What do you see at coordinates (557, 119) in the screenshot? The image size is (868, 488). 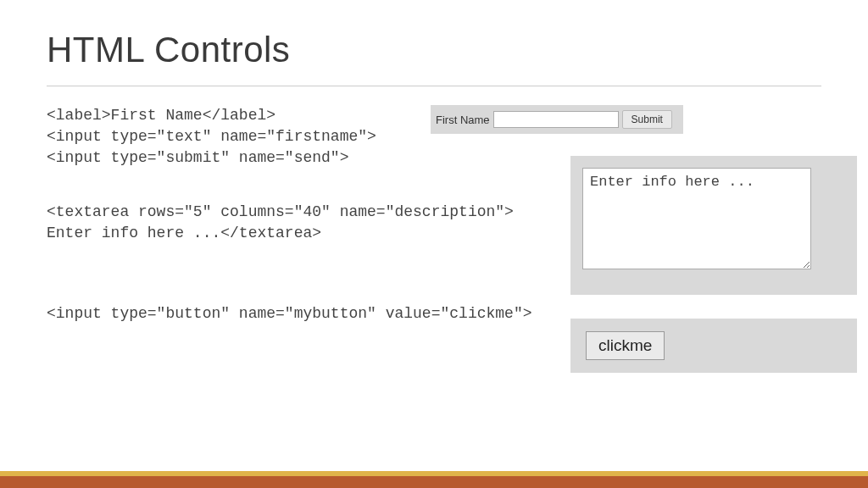 I see `demo-firstname-form: First Name Submit` at bounding box center [557, 119].